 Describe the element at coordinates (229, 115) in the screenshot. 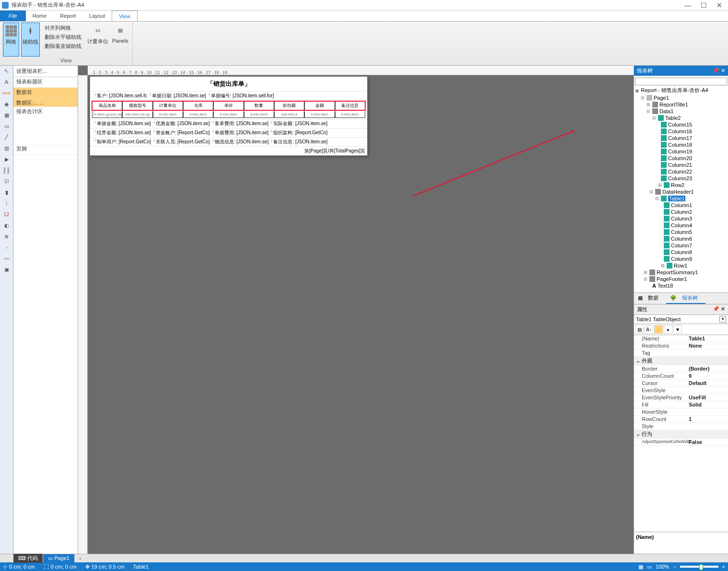

I see `table1-data-row: fo.item.goods.data info.item.str.sp tl.i…` at that location.